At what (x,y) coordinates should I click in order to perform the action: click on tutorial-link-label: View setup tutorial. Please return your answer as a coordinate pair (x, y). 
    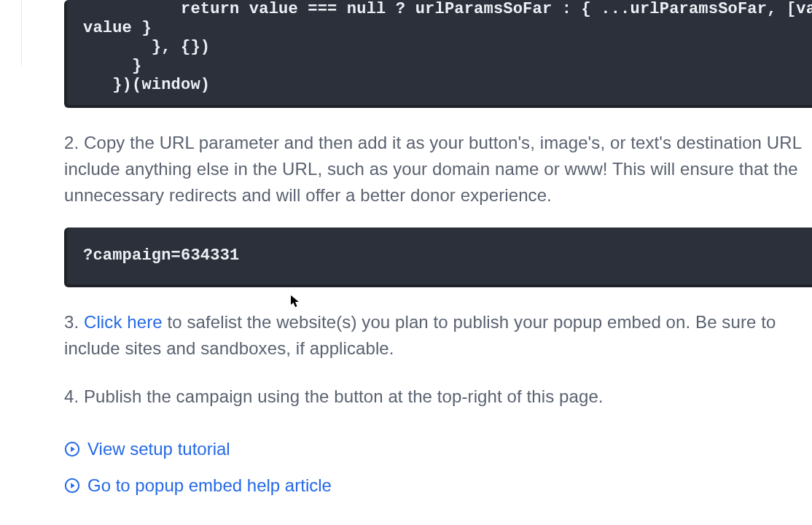
    Looking at the image, I should click on (159, 449).